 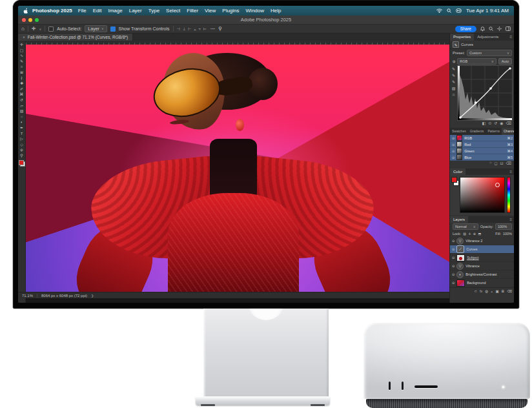 I want to click on channel-row-green: ⊙ Green ⌘4, so click(x=482, y=151).